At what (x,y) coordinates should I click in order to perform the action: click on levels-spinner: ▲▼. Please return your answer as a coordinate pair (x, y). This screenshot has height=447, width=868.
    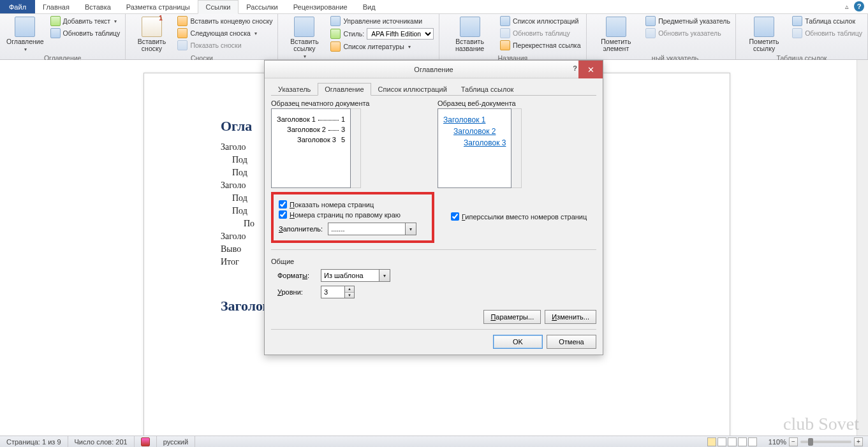
    Looking at the image, I should click on (338, 292).